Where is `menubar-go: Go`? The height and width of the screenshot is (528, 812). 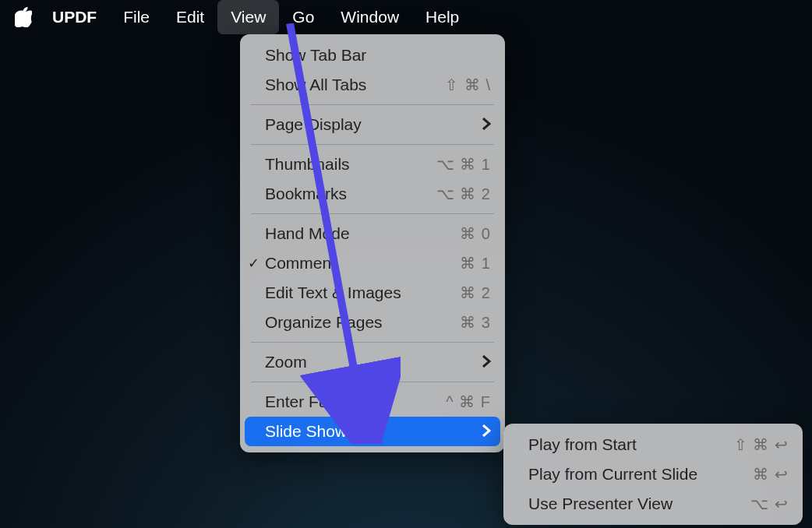
menubar-go: Go is located at coordinates (303, 17).